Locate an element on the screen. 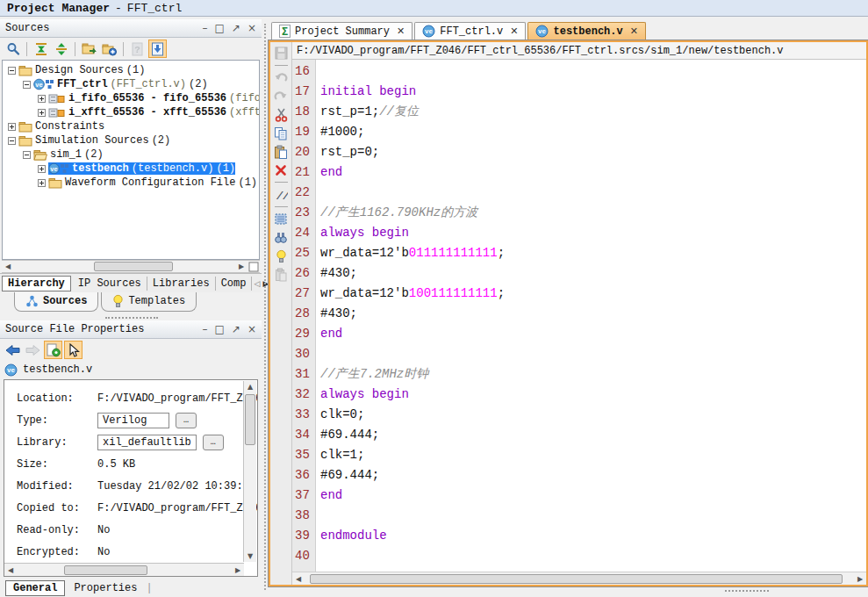 The height and width of the screenshot is (597, 868). tree-item-content: Constraints is located at coordinates (61, 126).